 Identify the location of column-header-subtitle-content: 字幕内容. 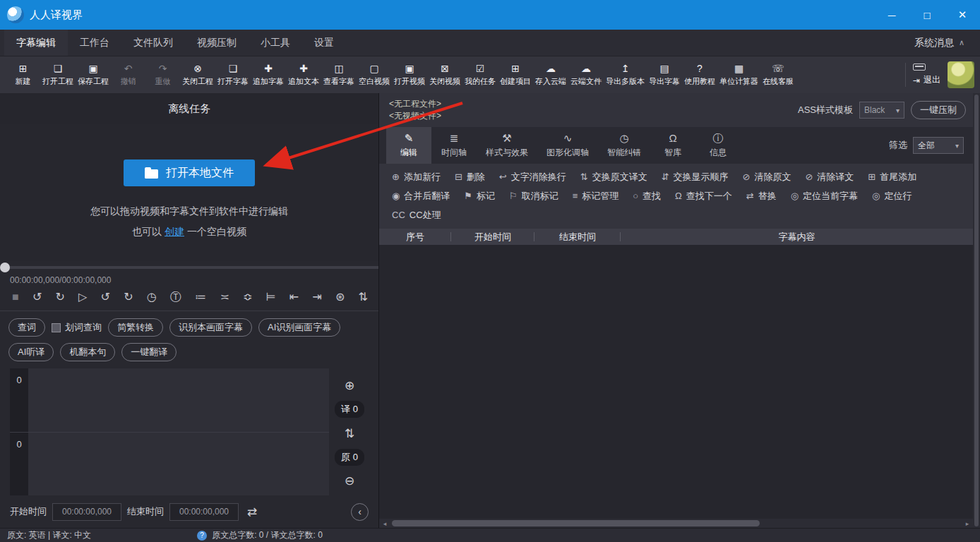
(796, 237).